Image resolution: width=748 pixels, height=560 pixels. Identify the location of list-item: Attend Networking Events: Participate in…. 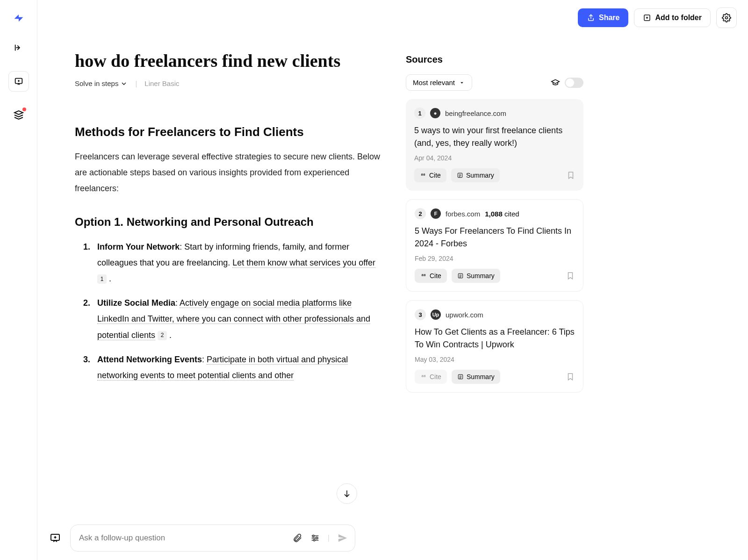
(233, 367).